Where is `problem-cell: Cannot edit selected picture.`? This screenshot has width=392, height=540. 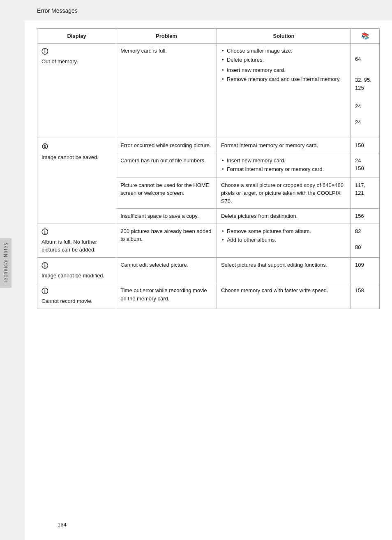 problem-cell: Cannot edit selected picture. is located at coordinates (167, 270).